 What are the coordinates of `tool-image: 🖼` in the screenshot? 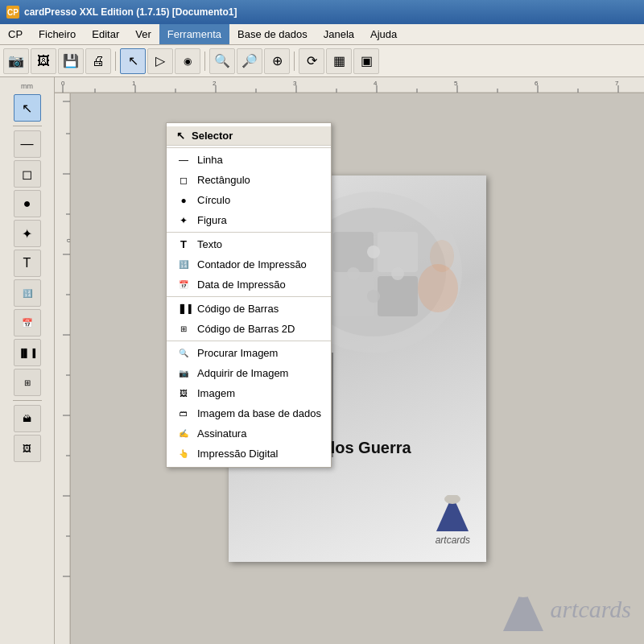 It's located at (27, 448).